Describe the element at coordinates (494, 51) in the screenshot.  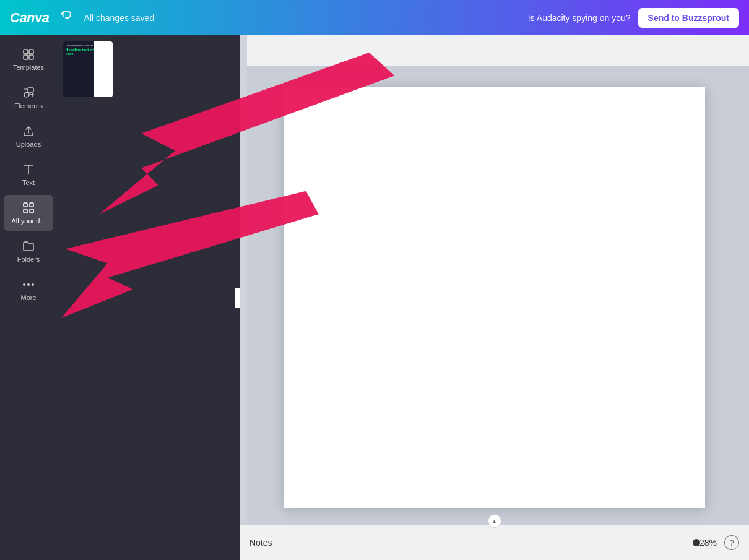
I see `canvas-topbar` at that location.